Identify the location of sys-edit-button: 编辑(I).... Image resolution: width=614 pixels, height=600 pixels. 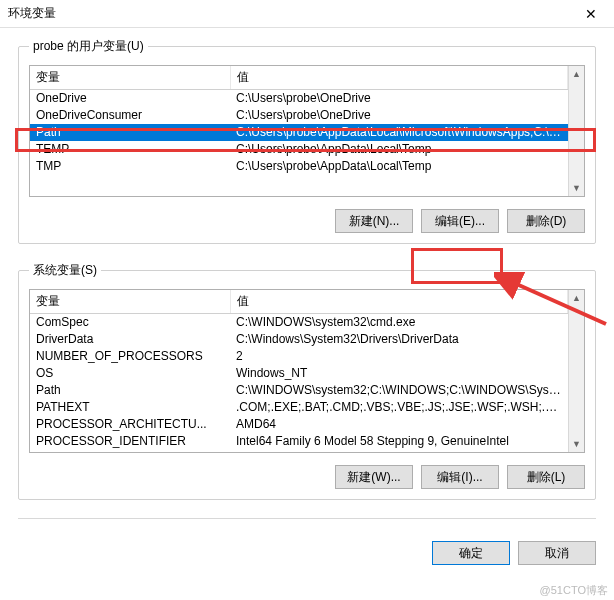
(460, 477).